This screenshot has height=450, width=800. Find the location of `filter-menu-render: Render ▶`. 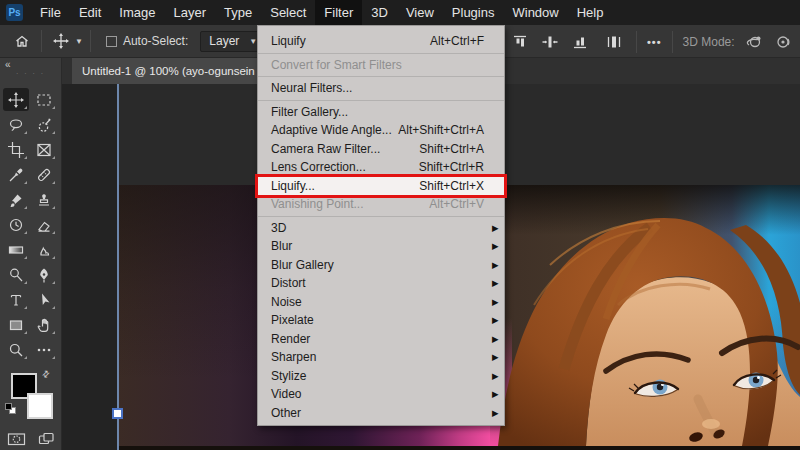

filter-menu-render: Render ▶ is located at coordinates (381, 340).